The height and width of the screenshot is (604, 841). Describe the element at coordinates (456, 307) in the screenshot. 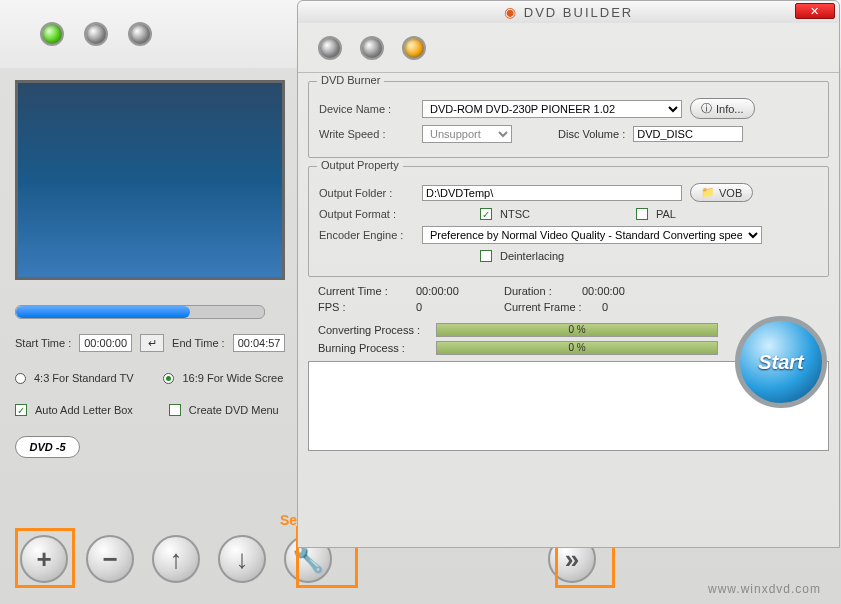

I see `fps-value: 0` at that location.